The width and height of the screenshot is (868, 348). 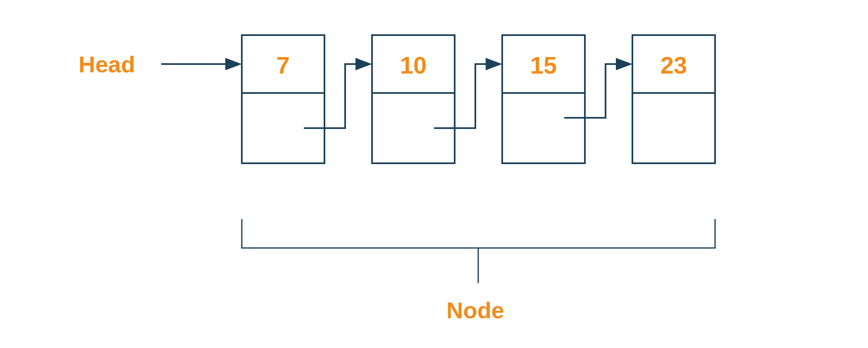 What do you see at coordinates (674, 99) in the screenshot?
I see `node-4: 23` at bounding box center [674, 99].